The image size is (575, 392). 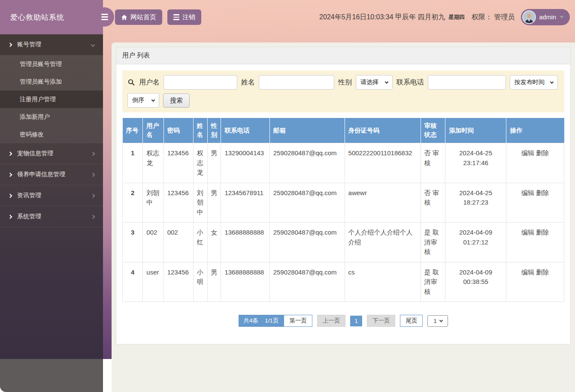 I want to click on sidebar-item-管理员账号管理: 管理员账号管理, so click(x=51, y=64).